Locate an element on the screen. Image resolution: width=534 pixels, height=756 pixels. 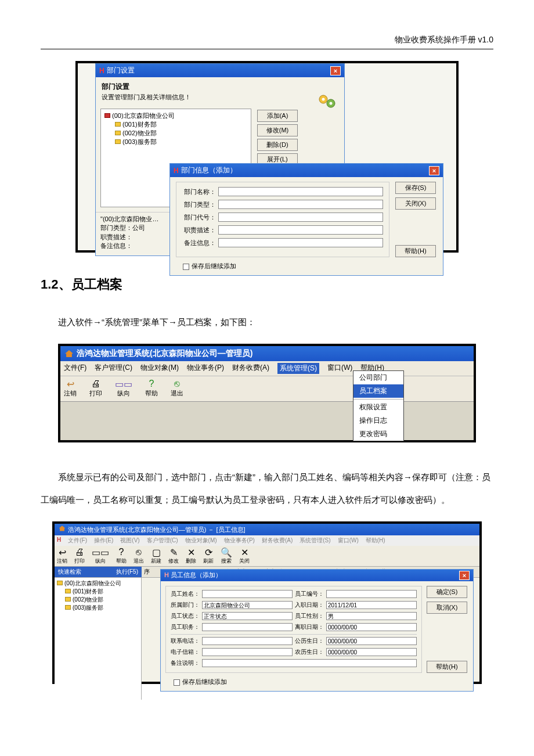
app3-menubar: H 文件(F) 操作(E) 视图(V) 客户管理(C) 物业对象(M) 物业事务… is located at coordinates (267, 541).